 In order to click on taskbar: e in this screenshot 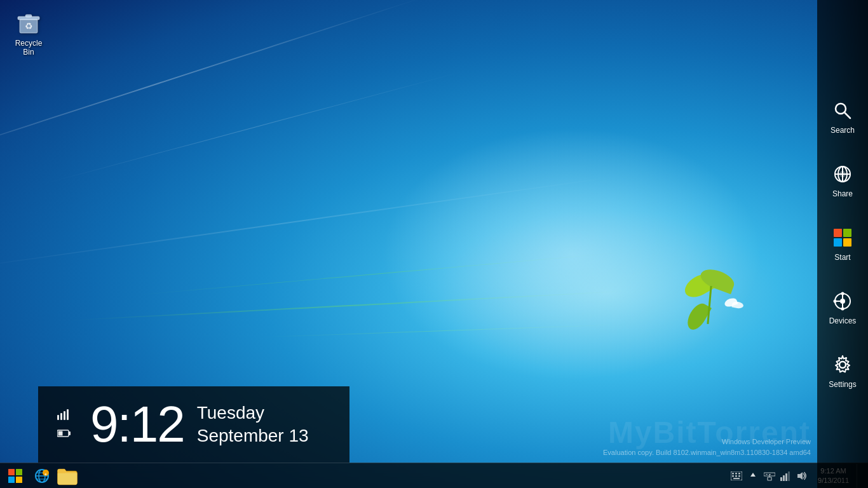, I will do `click(434, 475)`.